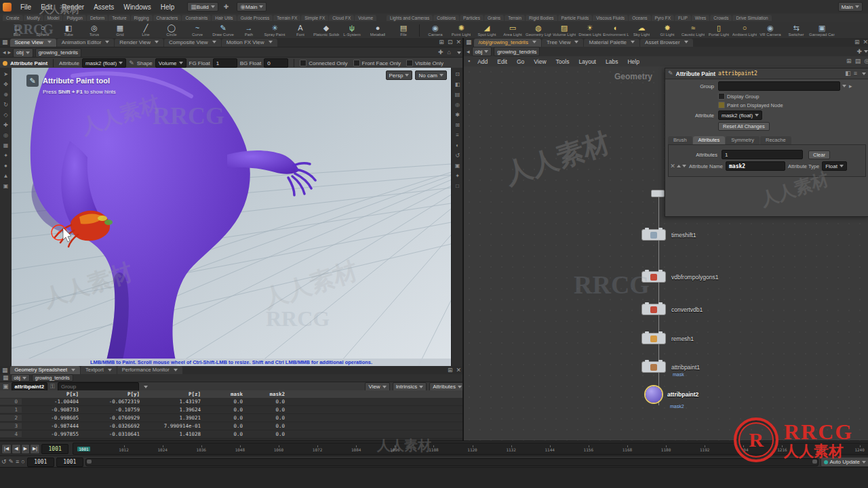 The width and height of the screenshot is (868, 488). I want to click on attributes-count-input: 1, so click(762, 155).